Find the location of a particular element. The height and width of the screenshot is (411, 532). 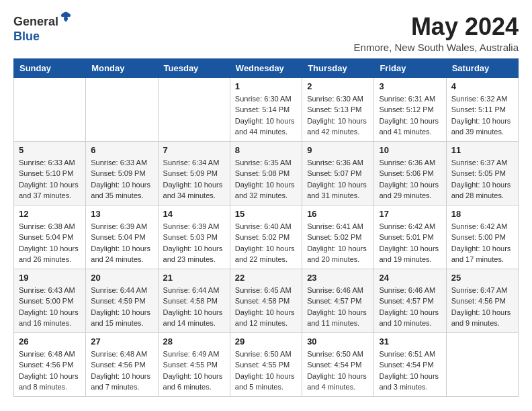

day-number: 17 is located at coordinates (410, 214).